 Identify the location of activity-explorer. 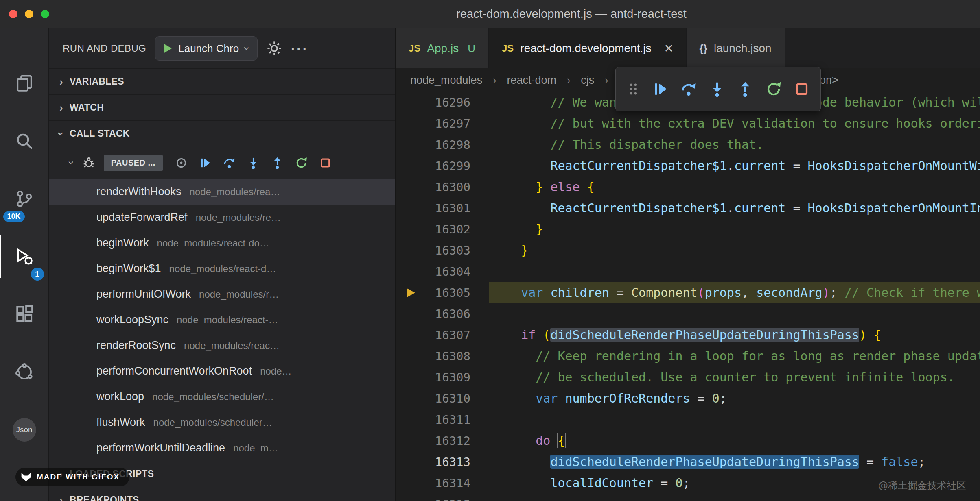
(24, 83).